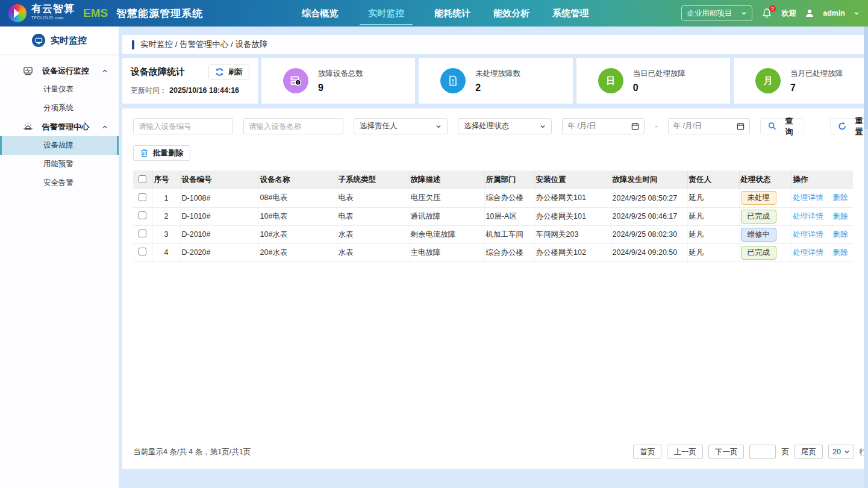 The image size is (868, 488). I want to click on main-nav: 综合概览 实时监控 能耗统计 能效分析 系统管理, so click(445, 13).